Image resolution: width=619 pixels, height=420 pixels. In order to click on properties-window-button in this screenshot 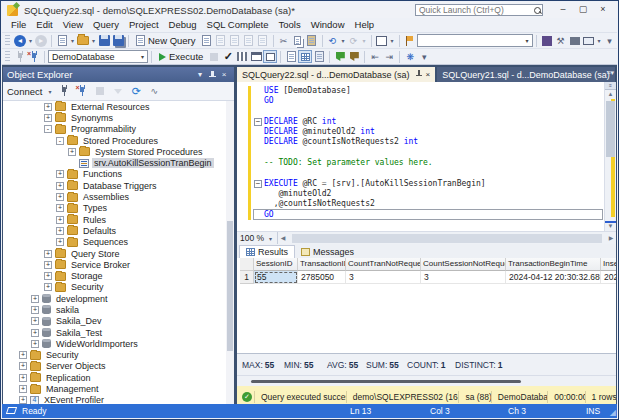, I will do `click(547, 40)`.